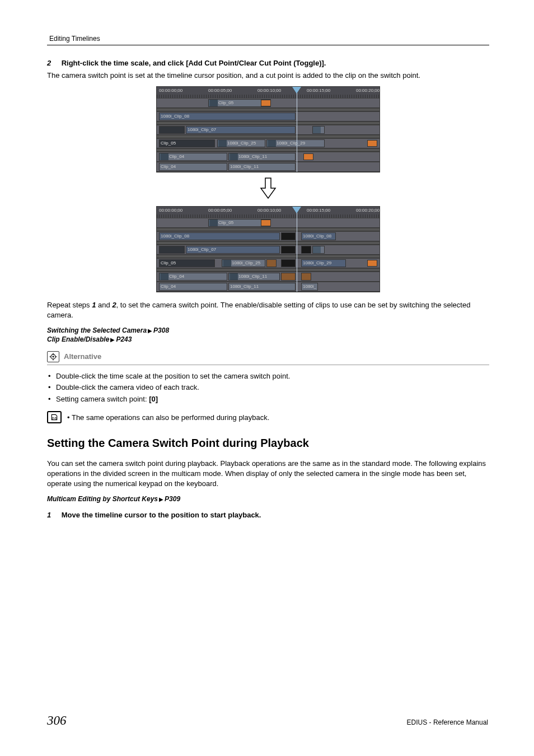  What do you see at coordinates (268, 339) in the screenshot?
I see `xref-clip-enable: Clip Enable/Disable▶P243` at bounding box center [268, 339].